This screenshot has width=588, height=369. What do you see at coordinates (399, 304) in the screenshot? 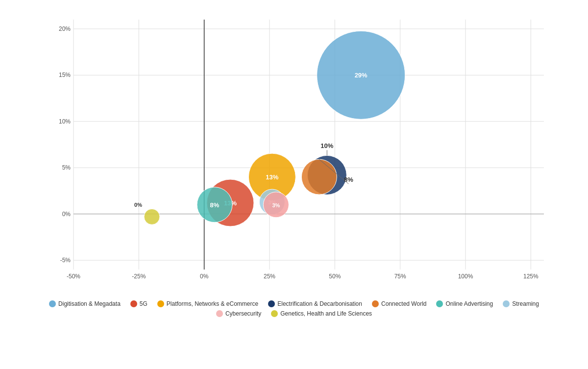
I see `legend-item: Connected World` at bounding box center [399, 304].